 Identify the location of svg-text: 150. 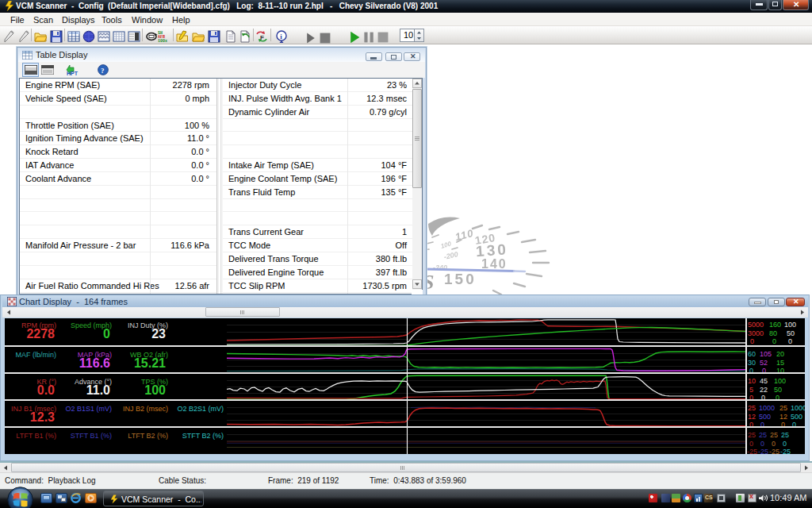
(460, 279).